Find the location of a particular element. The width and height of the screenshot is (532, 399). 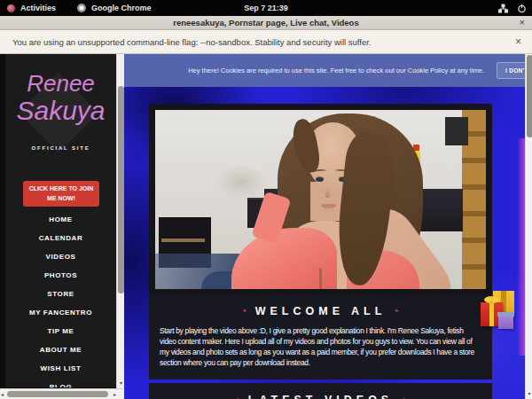

sidebar-item-photos: PHOTOS is located at coordinates (60, 275).